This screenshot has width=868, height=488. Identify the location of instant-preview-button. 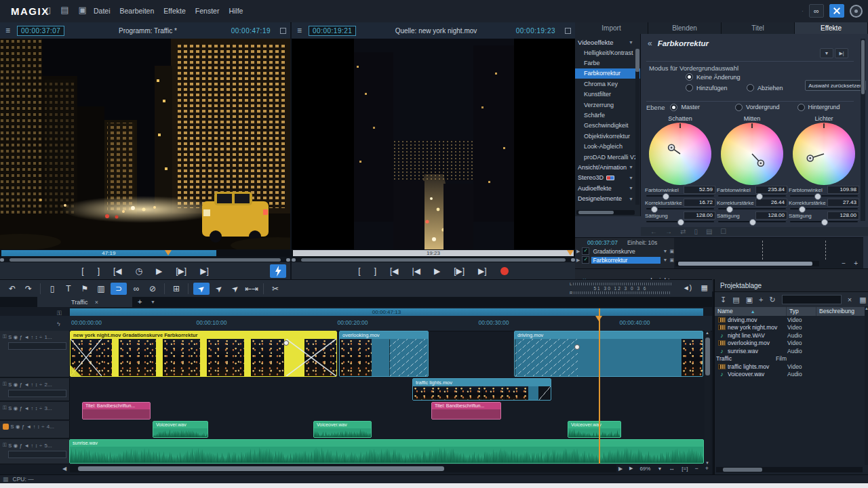
(278, 271).